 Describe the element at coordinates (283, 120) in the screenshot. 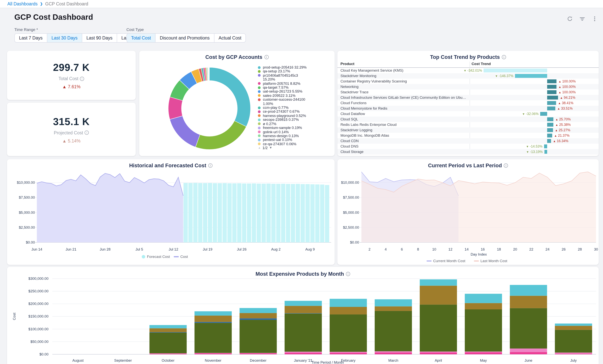

I see `legend-item: secops-239815 0.37%` at that location.